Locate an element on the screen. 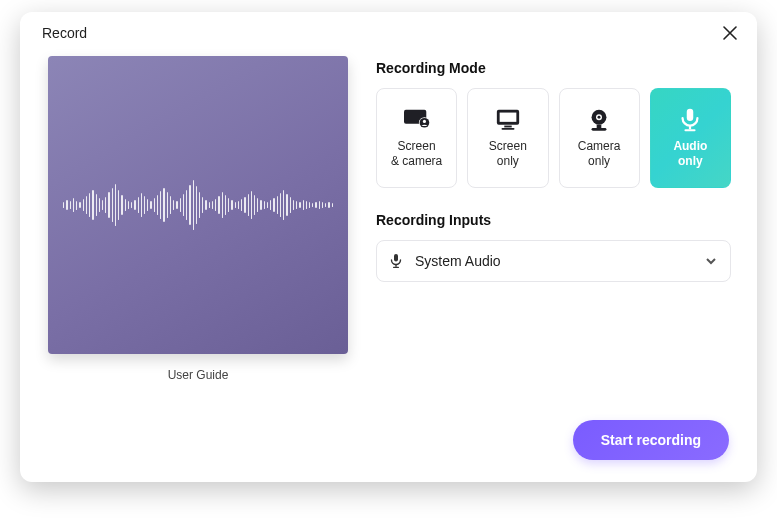 This screenshot has height=518, width=777. audio-waveform-icon is located at coordinates (198, 205).